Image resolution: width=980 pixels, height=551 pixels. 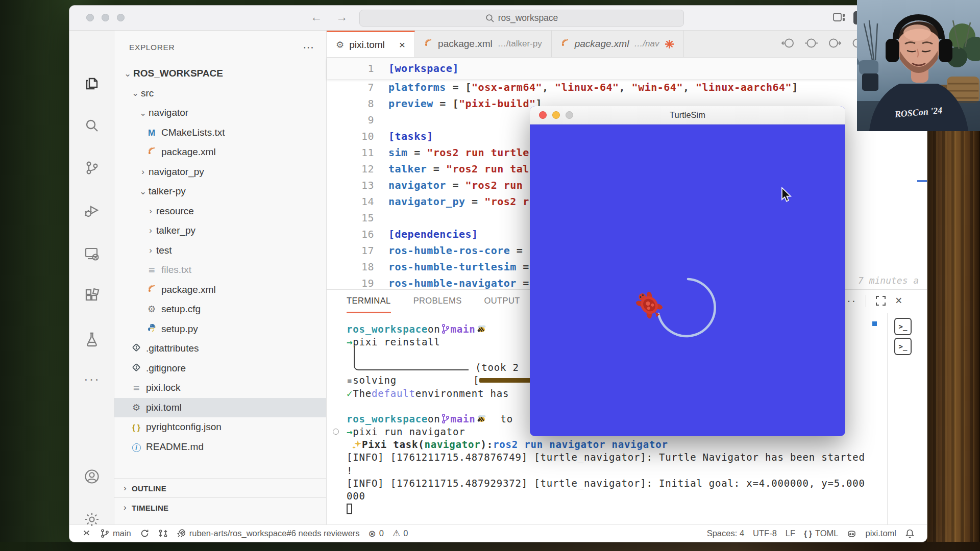 What do you see at coordinates (152, 133) in the screenshot?
I see `cmake-file-icon: M` at bounding box center [152, 133].